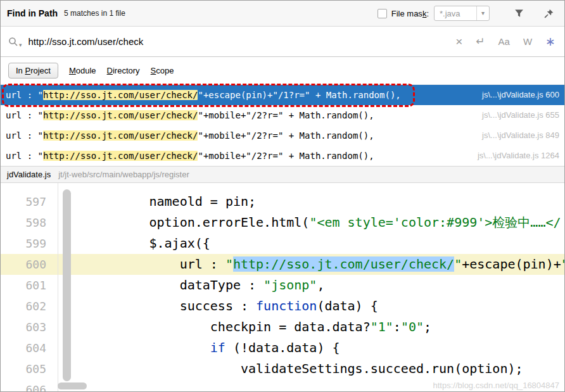 Image resolution: width=565 pixels, height=392 pixels. What do you see at coordinates (95, 13) in the screenshot?
I see `match-summary: 5 matches in 1 file` at bounding box center [95, 13].